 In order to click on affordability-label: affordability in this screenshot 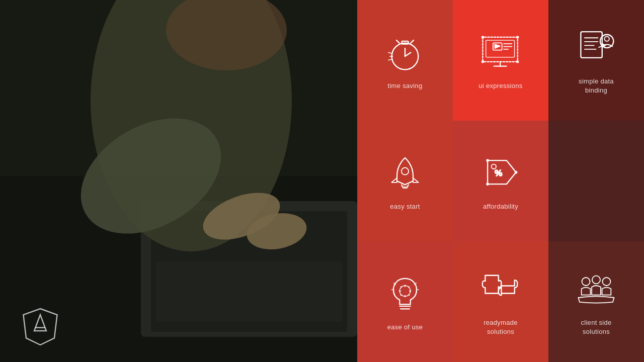, I will do `click(501, 207)`.